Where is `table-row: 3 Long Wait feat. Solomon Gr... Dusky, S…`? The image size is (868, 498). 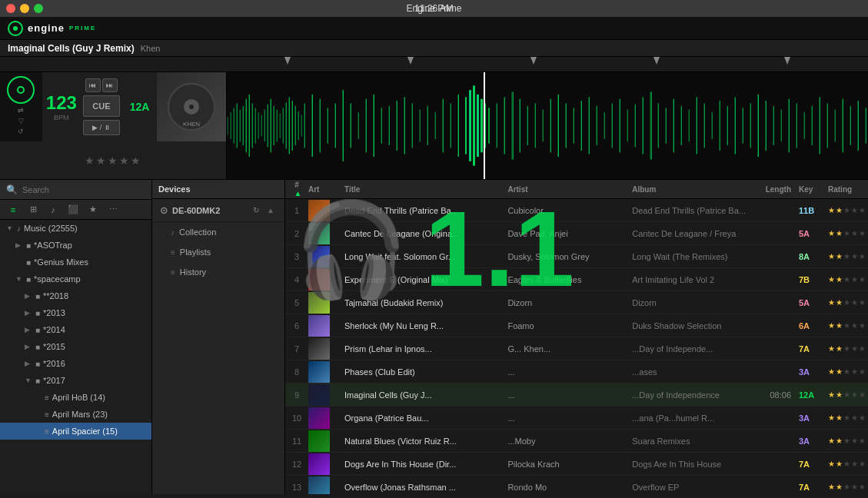 table-row: 3 Long Wait feat. Solomon Gr... Dusky, S… is located at coordinates (577, 257).